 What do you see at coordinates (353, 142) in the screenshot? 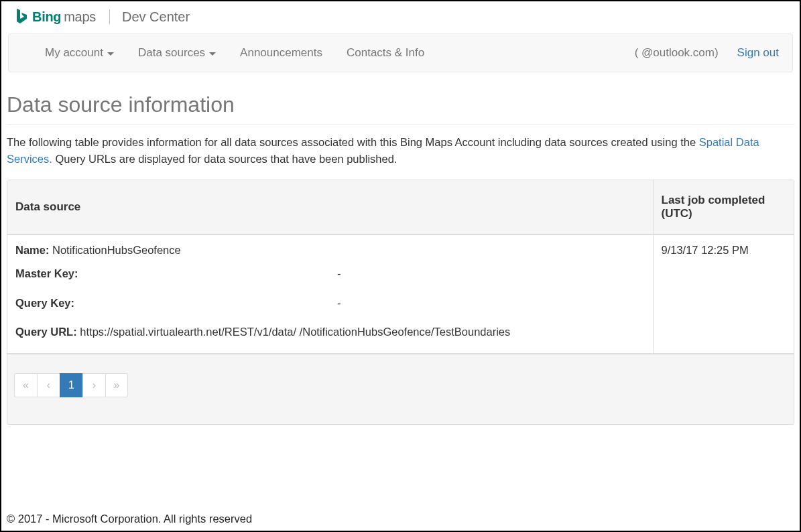
I see `intro-prefix: The following table provides information…` at bounding box center [353, 142].